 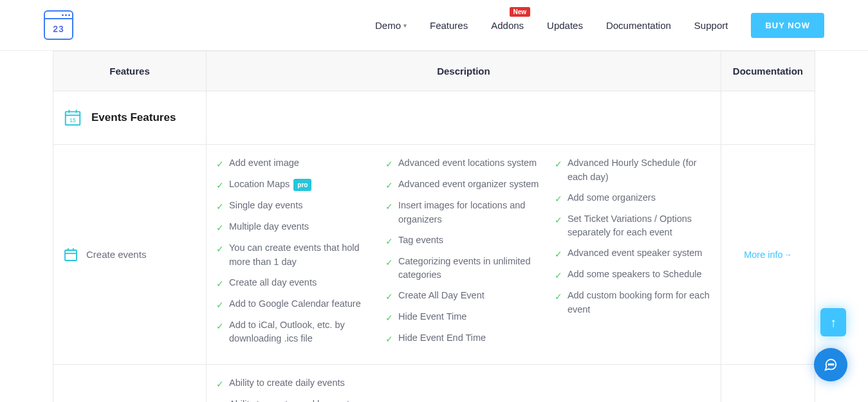 I want to click on feature-text: Advanced Hourly Schedule (for each day), so click(x=640, y=170).